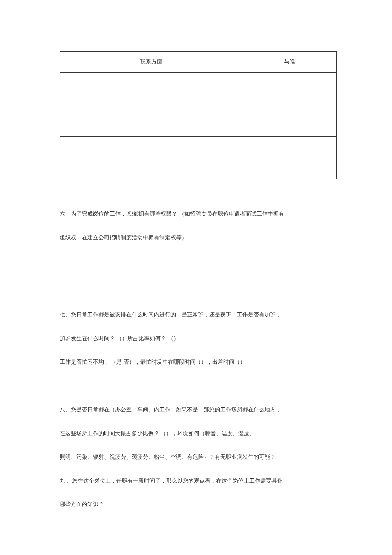 The image size is (392, 555). I want to click on question-eight: 八、您是否日常都在（办公室、车间）内工作，如果不是，那您的工作场所都在什么地方，…, so click(198, 457).